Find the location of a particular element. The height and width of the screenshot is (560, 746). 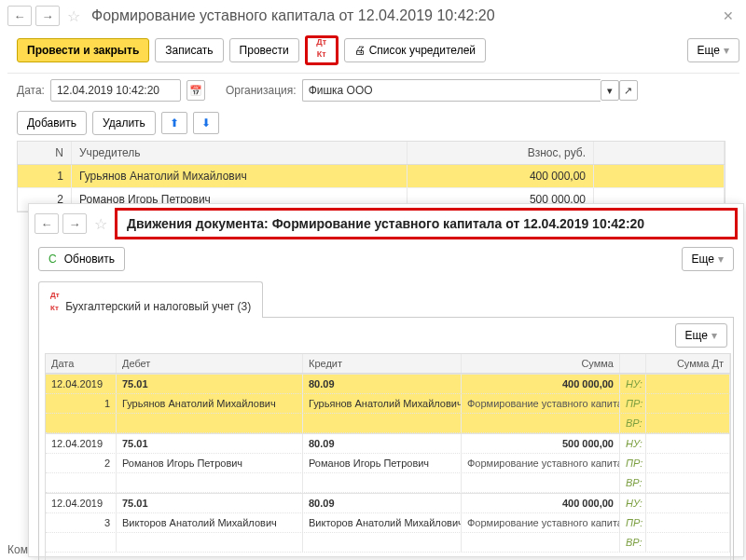

movements-toolbar: C Обновить Еще is located at coordinates (386, 259).